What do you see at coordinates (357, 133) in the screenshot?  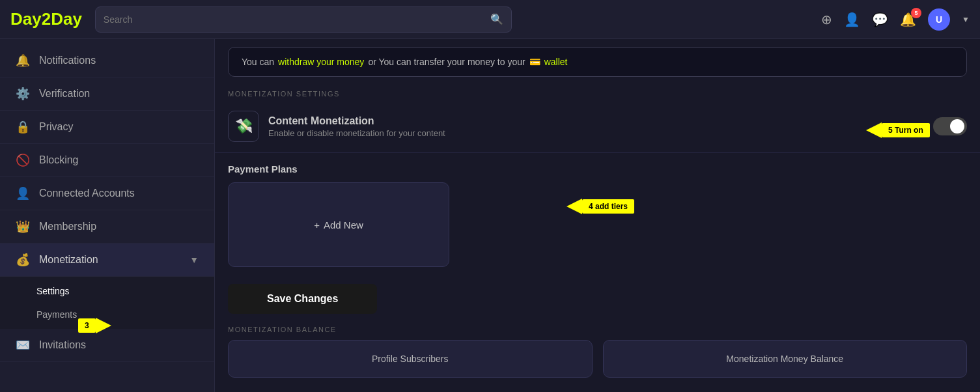 I see `monetization-description: Enable or disable monetization for your …` at bounding box center [357, 133].